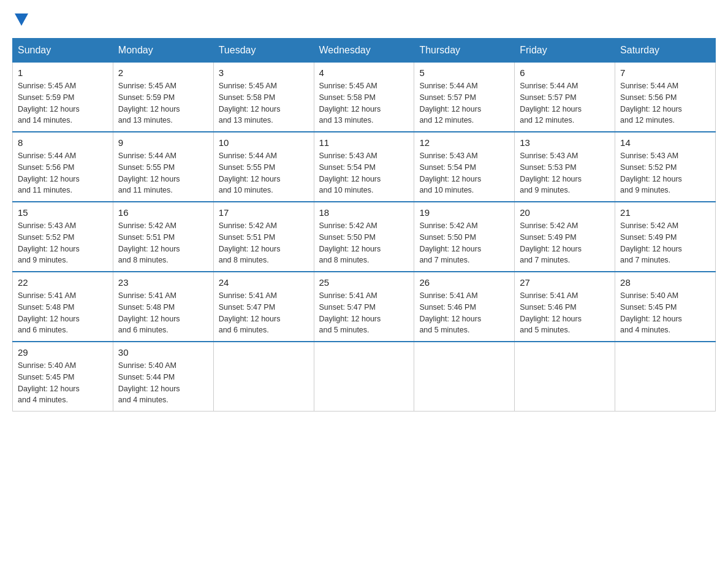  Describe the element at coordinates (63, 167) in the screenshot. I see `calendar-cell: 8Sunrise: 5:44 AMSunset: 5:56 PMDaylight…` at that location.